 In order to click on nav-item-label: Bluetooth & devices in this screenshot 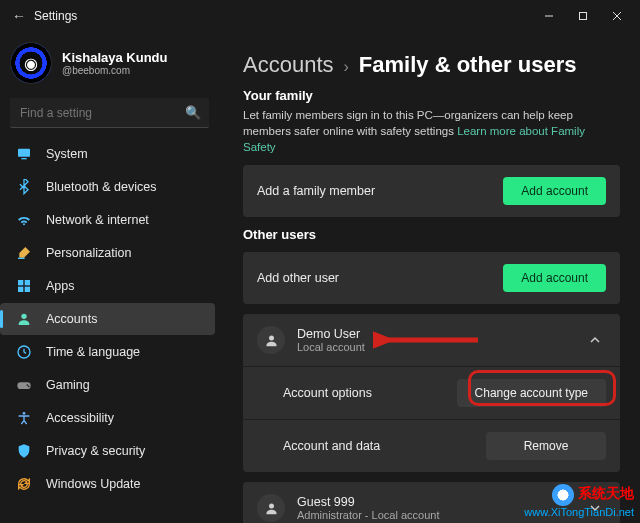, I will do `click(102, 187)`.